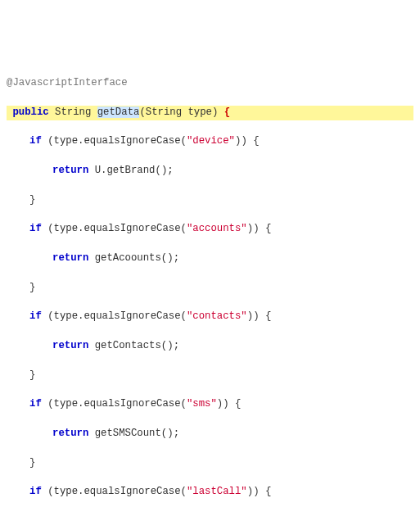  I want to click on param-name: type, so click(200, 112).